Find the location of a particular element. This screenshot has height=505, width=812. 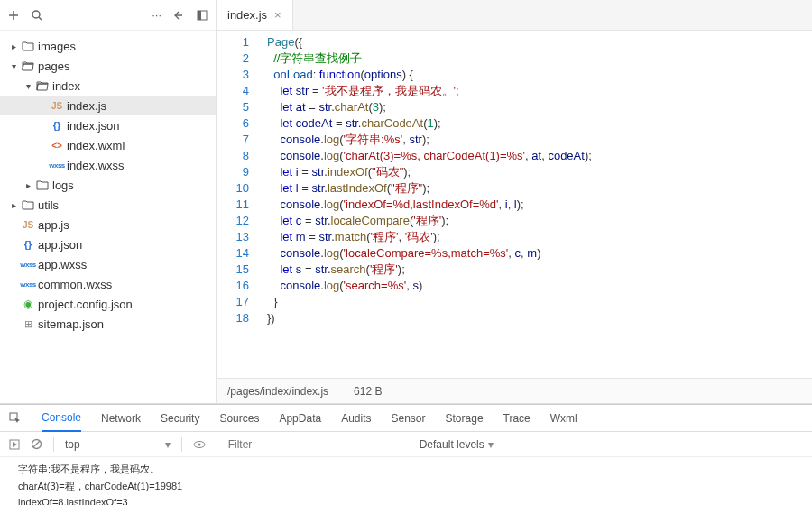

devtools-tab-audits: Audits is located at coordinates (355, 418).